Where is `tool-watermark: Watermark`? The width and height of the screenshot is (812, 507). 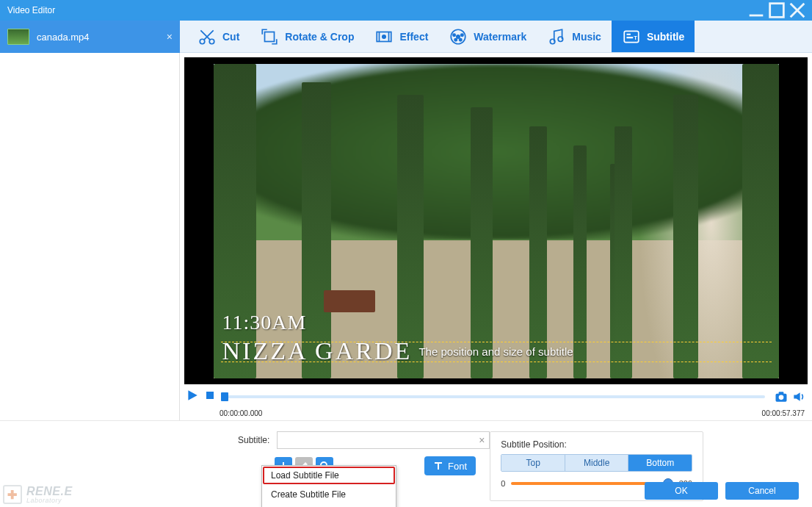 tool-watermark: Watermark is located at coordinates (487, 37).